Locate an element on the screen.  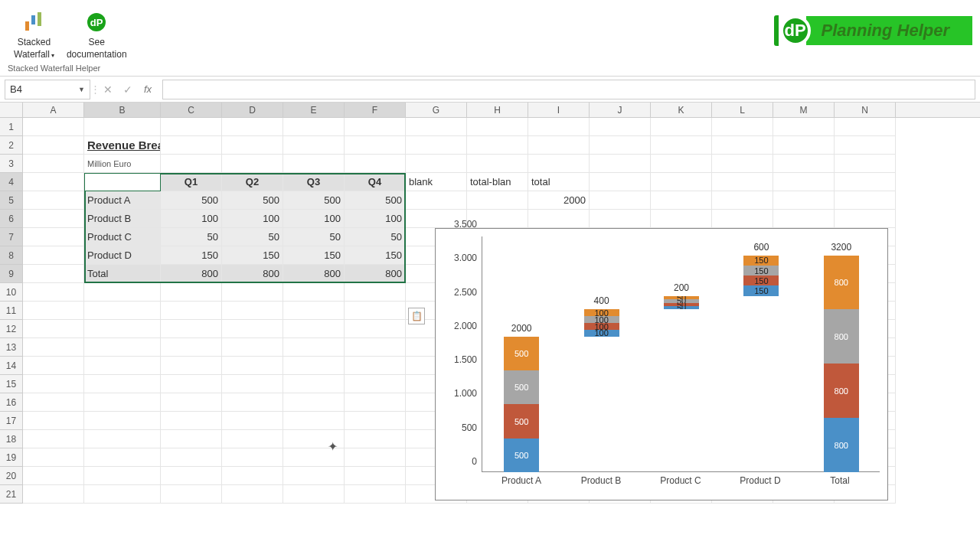
row-header: 19 is located at coordinates (11, 458).